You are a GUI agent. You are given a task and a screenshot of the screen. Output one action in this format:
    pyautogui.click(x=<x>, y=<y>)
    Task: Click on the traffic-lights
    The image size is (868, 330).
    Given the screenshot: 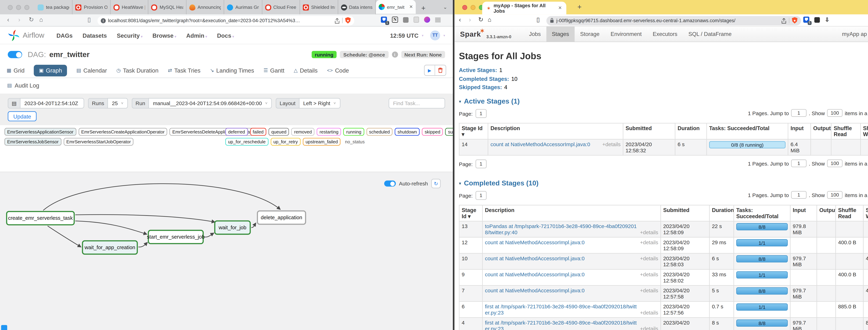 What is the action you would take?
    pyautogui.click(x=18, y=7)
    